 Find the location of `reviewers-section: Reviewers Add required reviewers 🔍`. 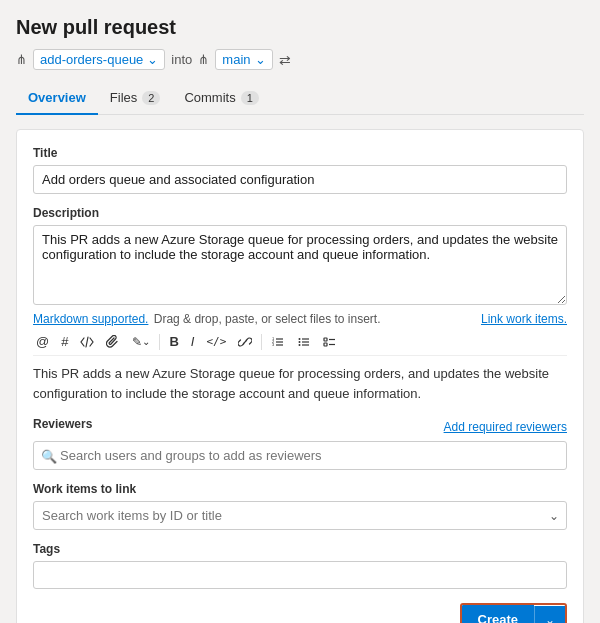

reviewers-section: Reviewers Add required reviewers 🔍 is located at coordinates (300, 444).